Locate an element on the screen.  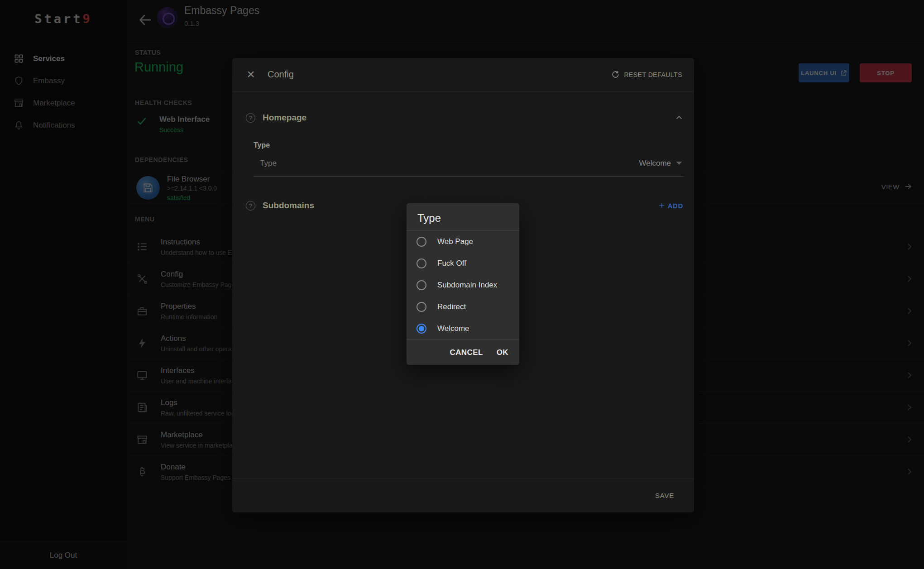
radio-option-label: Welcome is located at coordinates (454, 329).